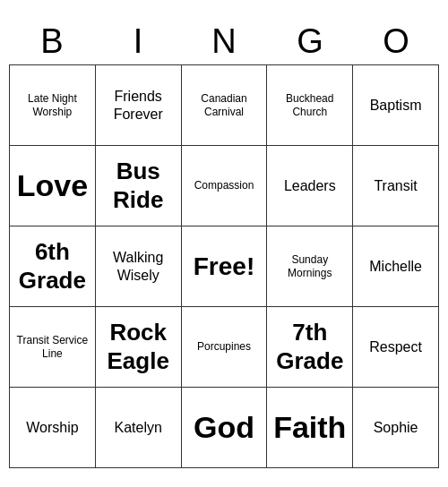 Image resolution: width=448 pixels, height=487 pixels. I want to click on header-letter: I, so click(138, 41).